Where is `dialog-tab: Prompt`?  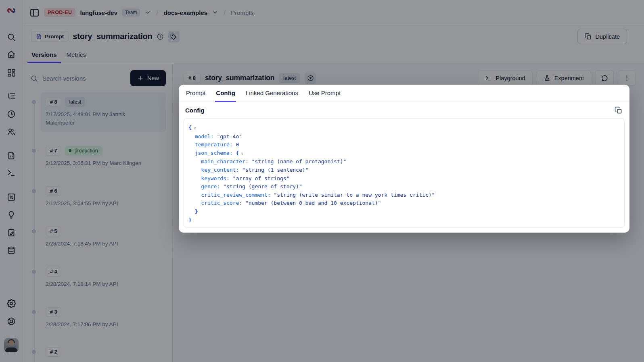
dialog-tab: Prompt is located at coordinates (196, 93).